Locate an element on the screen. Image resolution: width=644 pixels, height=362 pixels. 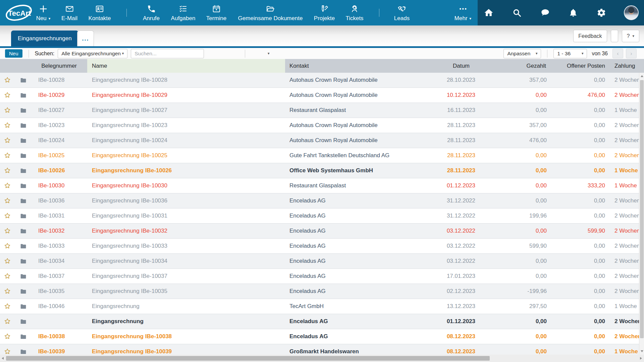
column-header-kontakt: Kontakt is located at coordinates (351, 66).